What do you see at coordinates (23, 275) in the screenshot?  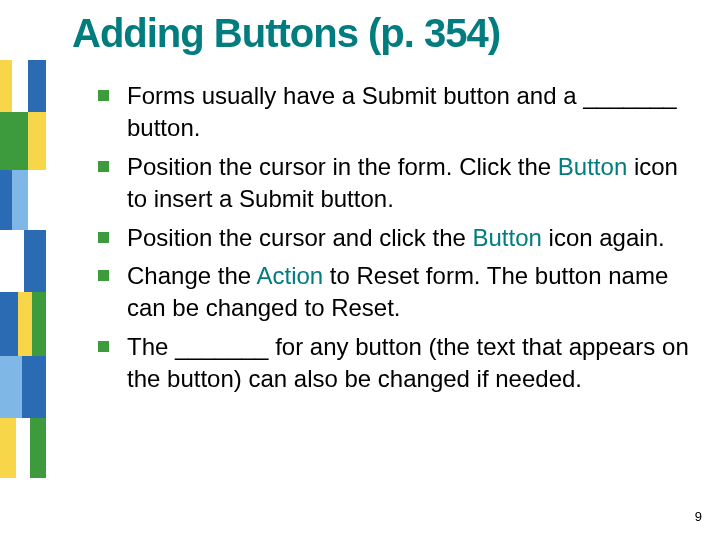 I see `side-stripe-decoration` at bounding box center [23, 275].